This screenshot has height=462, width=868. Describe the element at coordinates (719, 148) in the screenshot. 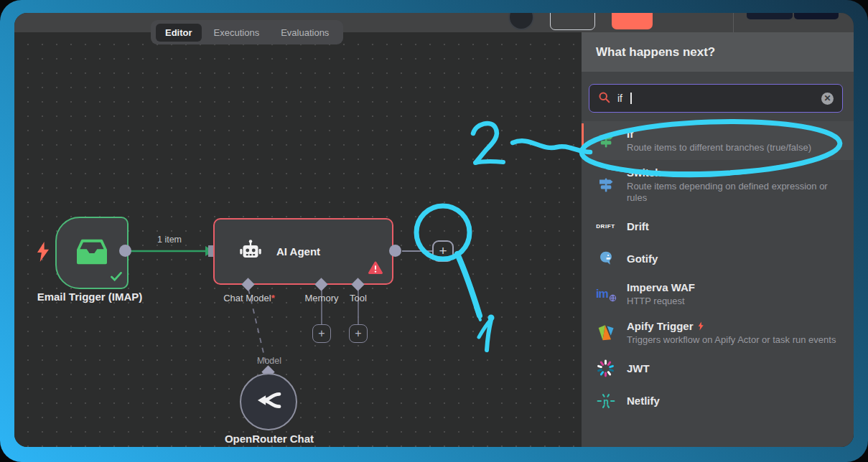

I see `node-item-description: Route items to different branches (true/…` at that location.